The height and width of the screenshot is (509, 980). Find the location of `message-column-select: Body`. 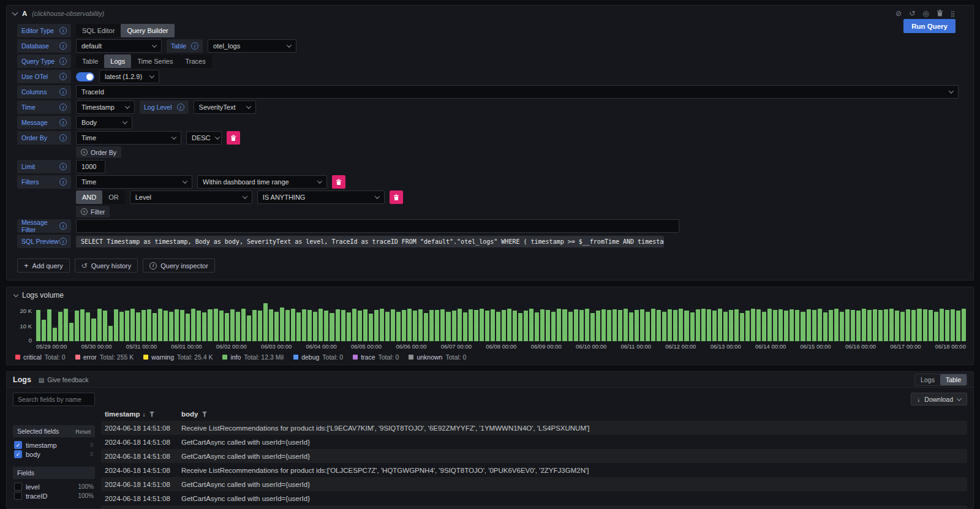

message-column-select: Body is located at coordinates (104, 123).